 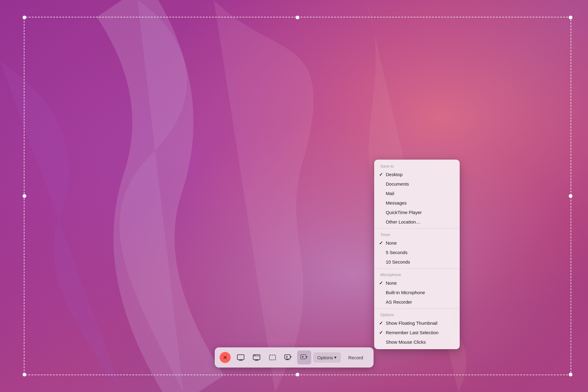 What do you see at coordinates (417, 262) in the screenshot?
I see `menu-item-timer-10s: 10 Seconds` at bounding box center [417, 262].